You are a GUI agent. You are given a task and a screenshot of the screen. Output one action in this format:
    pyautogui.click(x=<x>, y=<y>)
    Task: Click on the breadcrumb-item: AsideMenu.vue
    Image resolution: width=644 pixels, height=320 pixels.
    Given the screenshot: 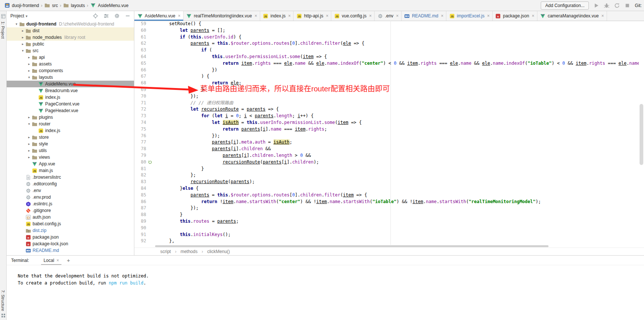 What is the action you would take?
    pyautogui.click(x=109, y=6)
    